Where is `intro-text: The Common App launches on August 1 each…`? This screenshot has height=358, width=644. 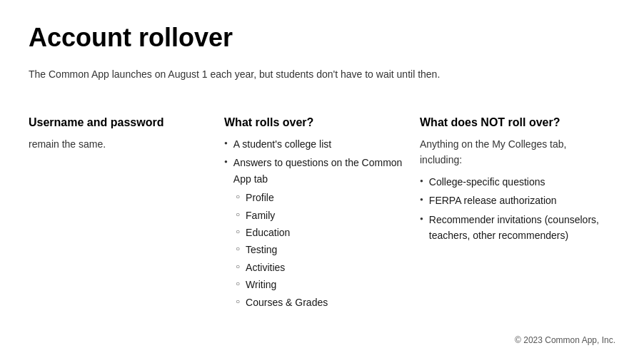 intro-text: The Common App launches on August 1 each… is located at coordinates (322, 74).